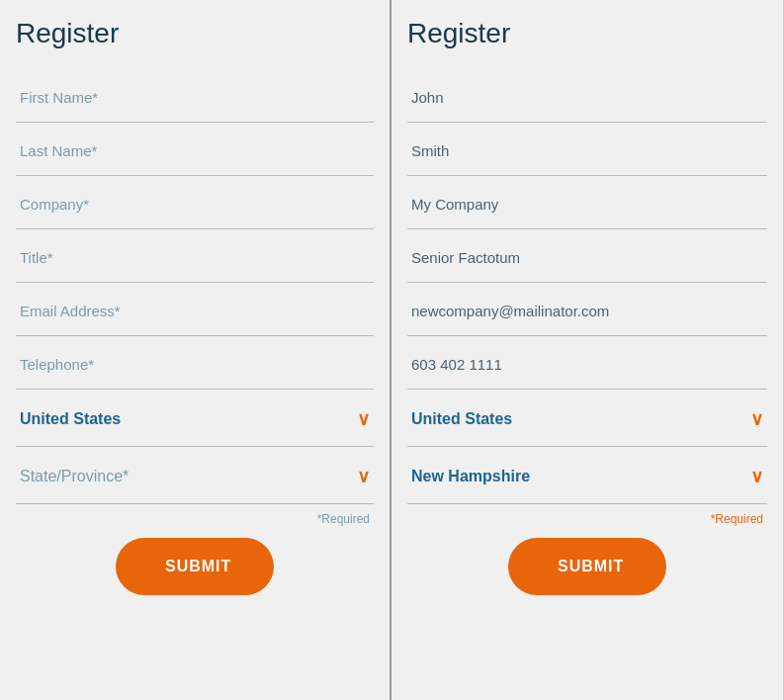 The width and height of the screenshot is (784, 700). I want to click on email-field, so click(195, 310).